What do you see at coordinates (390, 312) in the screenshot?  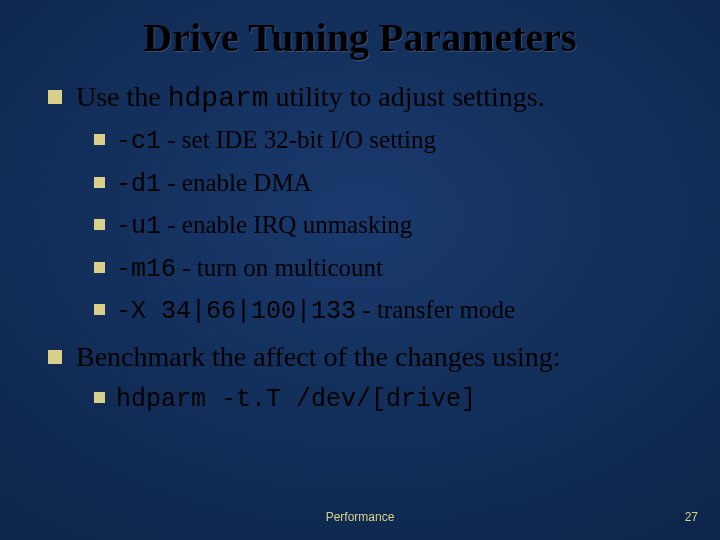 I see `bullet-level2: -X 34|66|100|133 - transfer mode` at bounding box center [390, 312].